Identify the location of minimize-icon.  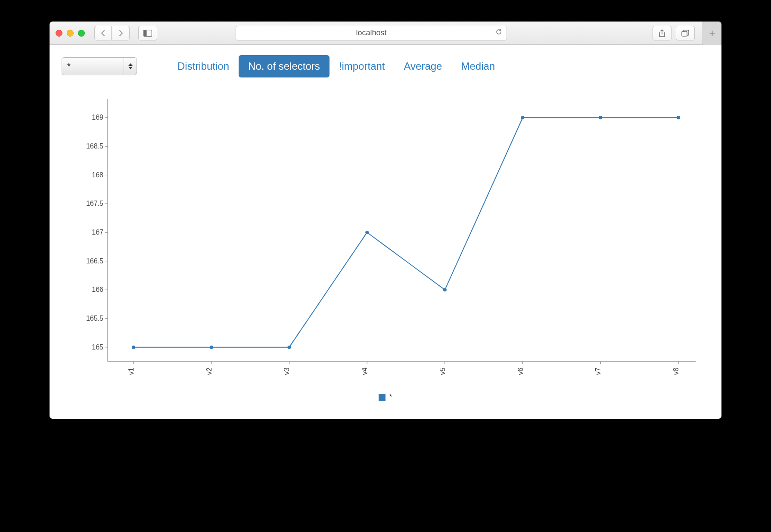
(70, 33).